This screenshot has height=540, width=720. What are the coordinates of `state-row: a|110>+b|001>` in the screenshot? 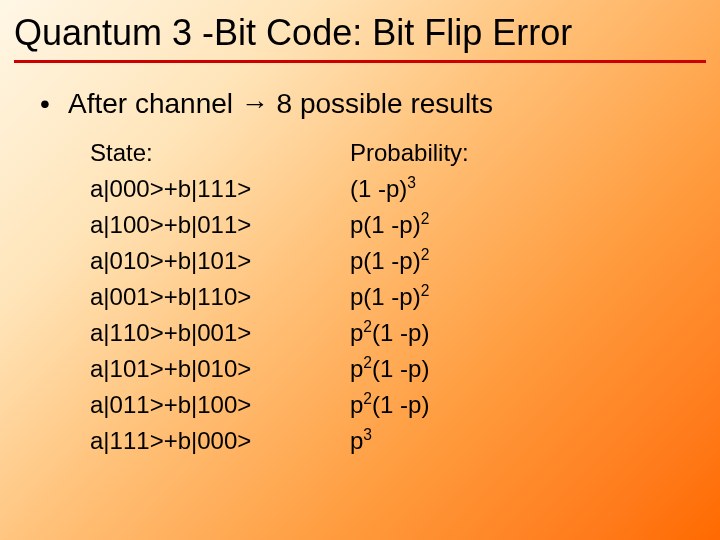 It's located at (220, 333).